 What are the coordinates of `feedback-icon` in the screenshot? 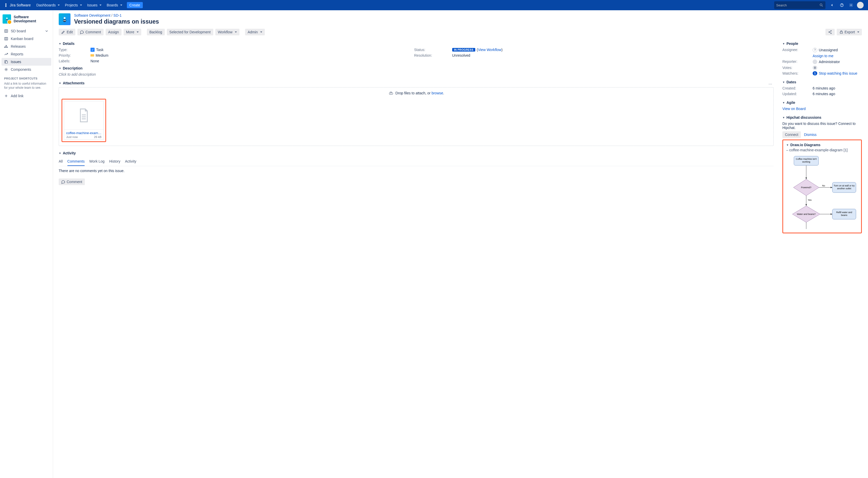 It's located at (833, 5).